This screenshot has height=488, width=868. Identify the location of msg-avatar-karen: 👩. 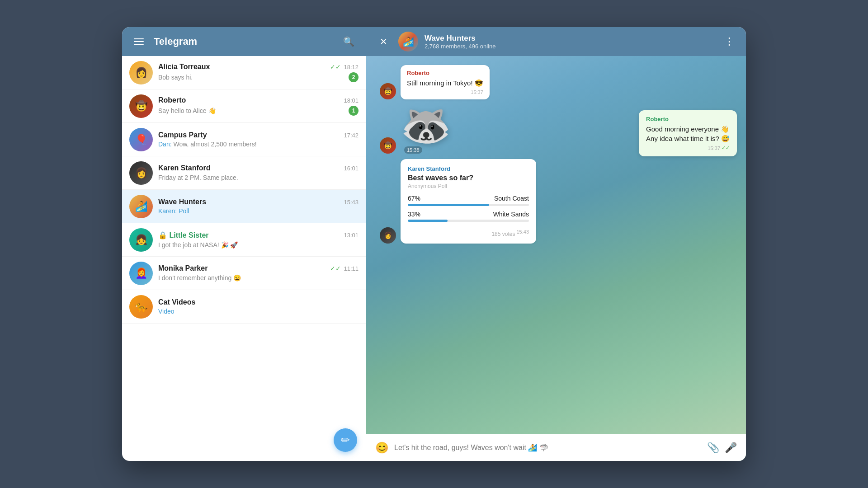
(388, 235).